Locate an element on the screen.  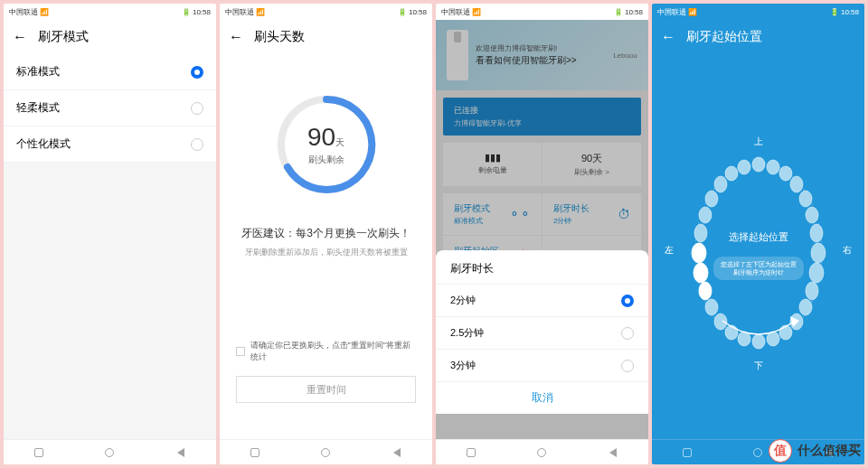
days-value: 90 is located at coordinates (322, 137).